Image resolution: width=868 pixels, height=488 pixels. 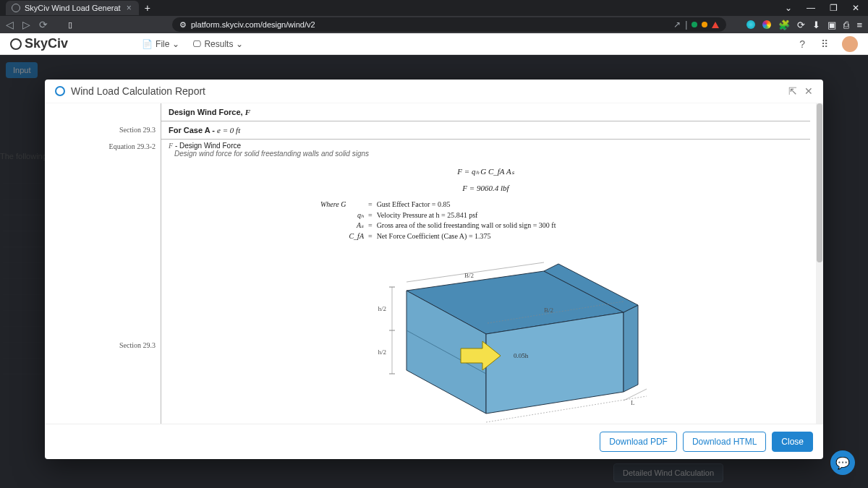 I want to click on brand-logo-icon, so click(x=16, y=44).